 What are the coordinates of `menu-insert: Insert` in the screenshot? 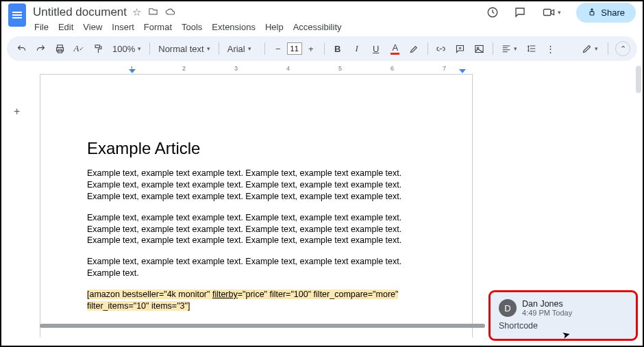 It's located at (123, 27).